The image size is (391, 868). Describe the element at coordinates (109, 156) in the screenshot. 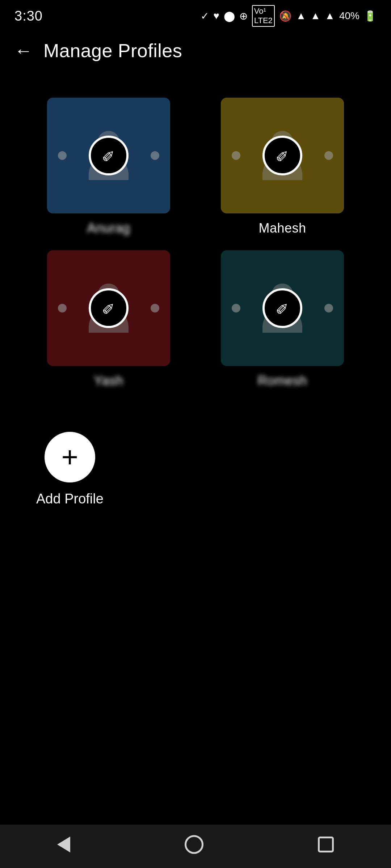

I see `profile-card-1: ✏` at that location.